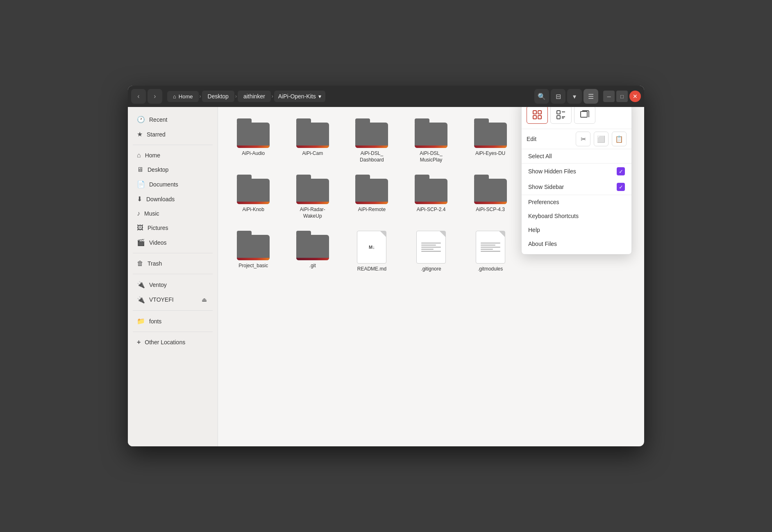  What do you see at coordinates (139, 96) in the screenshot?
I see `back-button: ‹` at bounding box center [139, 96].